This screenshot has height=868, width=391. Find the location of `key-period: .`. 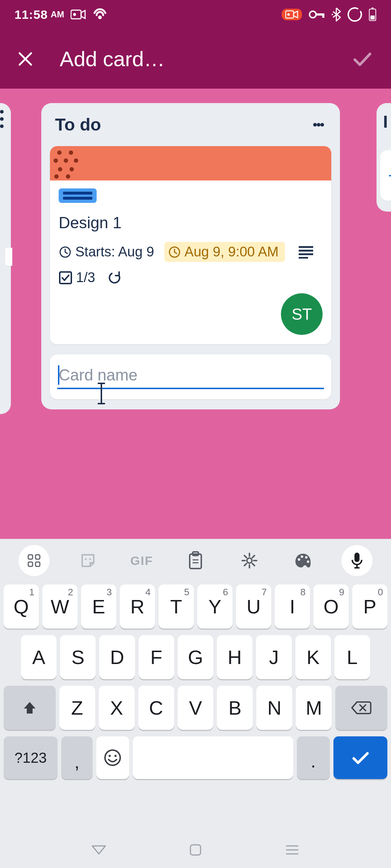

key-period: . is located at coordinates (314, 758).